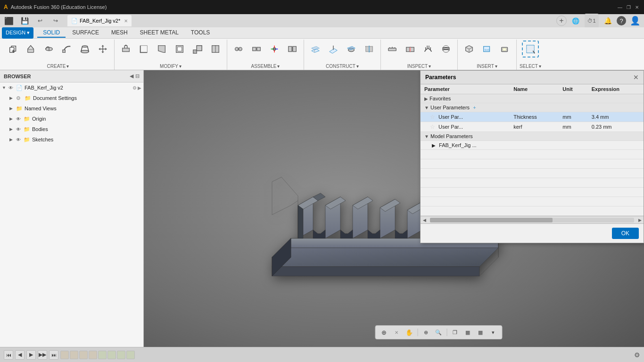 This screenshot has height=362, width=644. What do you see at coordinates (315, 49) in the screenshot?
I see `offset-plane-icon` at bounding box center [315, 49].